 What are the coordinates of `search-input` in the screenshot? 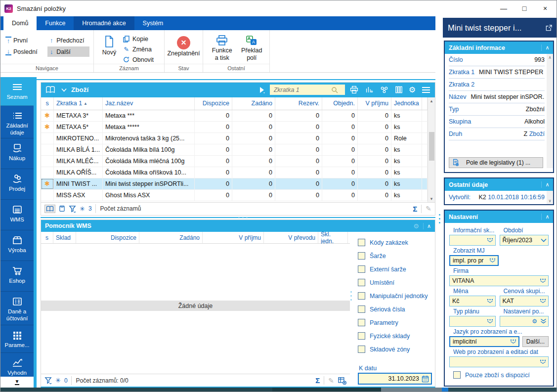 It's located at (302, 90).